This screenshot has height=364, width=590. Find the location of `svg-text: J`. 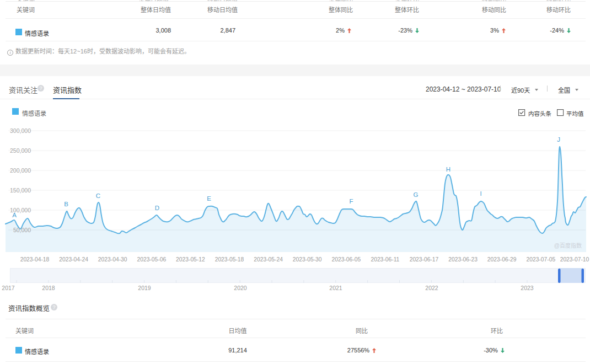

svg-text: J is located at coordinates (559, 140).